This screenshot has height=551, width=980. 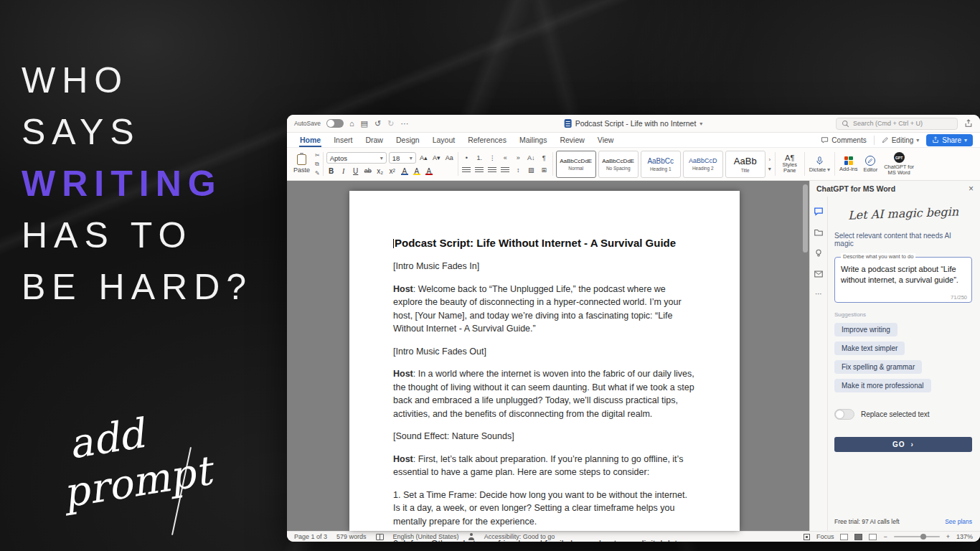 What do you see at coordinates (703, 164) in the screenshot?
I see `style-heading-2: AaBbCcD Heading 2` at bounding box center [703, 164].